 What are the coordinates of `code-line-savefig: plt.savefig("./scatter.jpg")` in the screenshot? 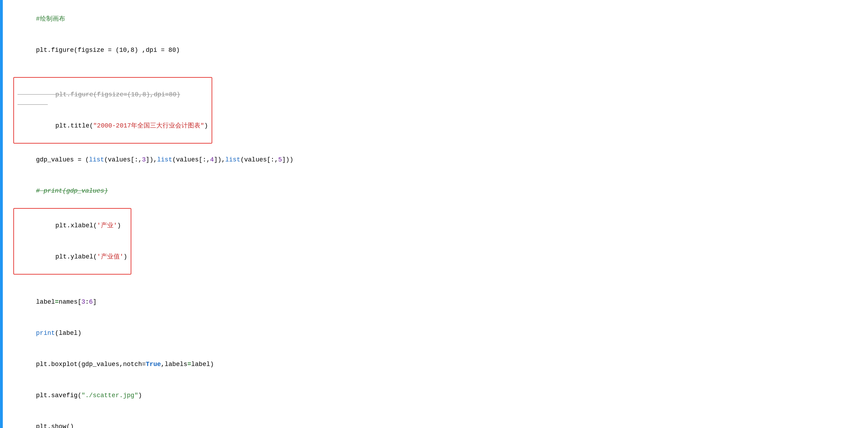 It's located at (435, 396).